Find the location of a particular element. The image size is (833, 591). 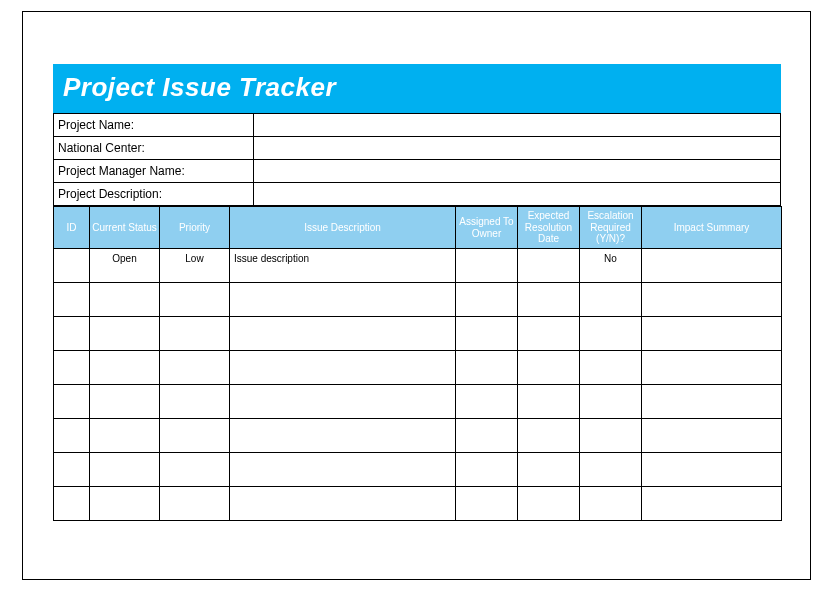

meta-label-project-manager: Project Manager Name: is located at coordinates (154, 172).